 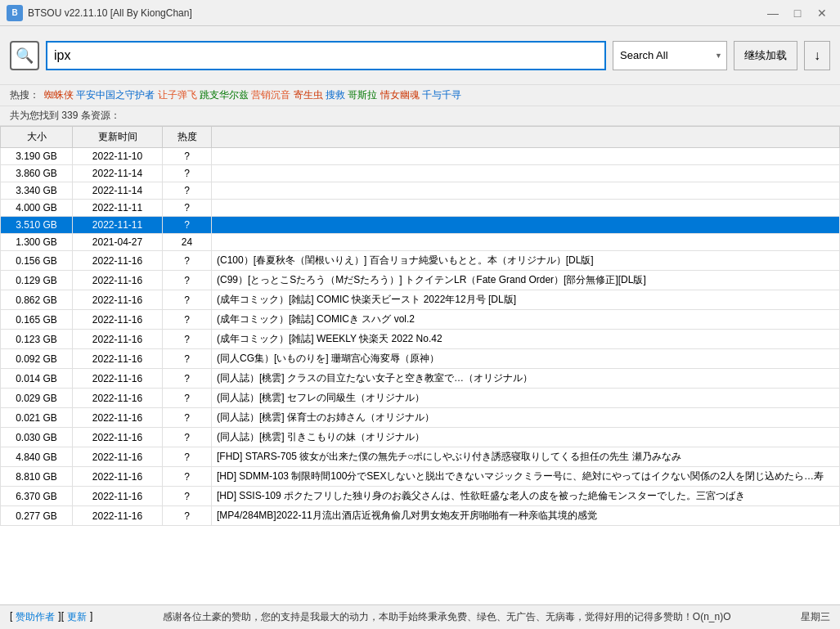 I want to click on table-row: 3.510 GB2022-11-11?, so click(x=420, y=226).